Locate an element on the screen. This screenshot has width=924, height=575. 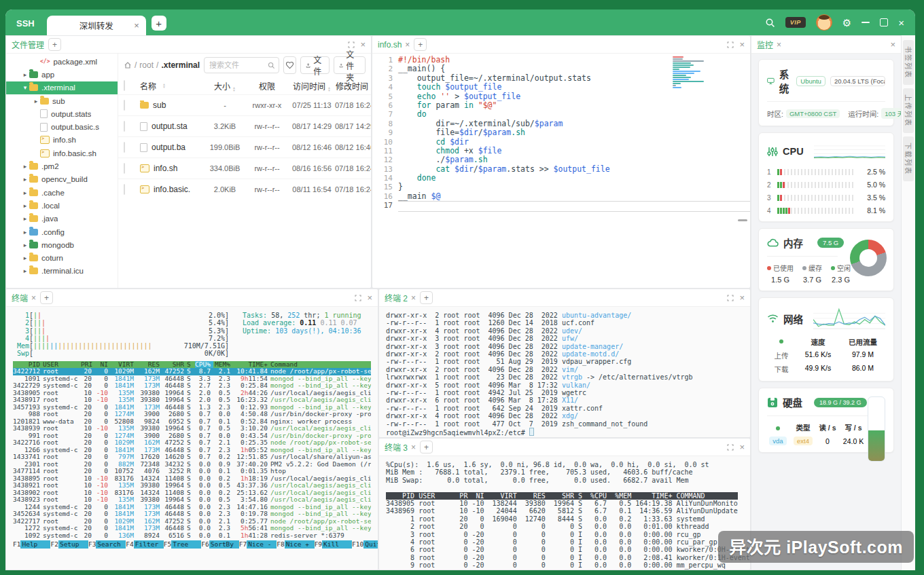
tab-editor-info-sh: info.sh × is located at coordinates (394, 45).